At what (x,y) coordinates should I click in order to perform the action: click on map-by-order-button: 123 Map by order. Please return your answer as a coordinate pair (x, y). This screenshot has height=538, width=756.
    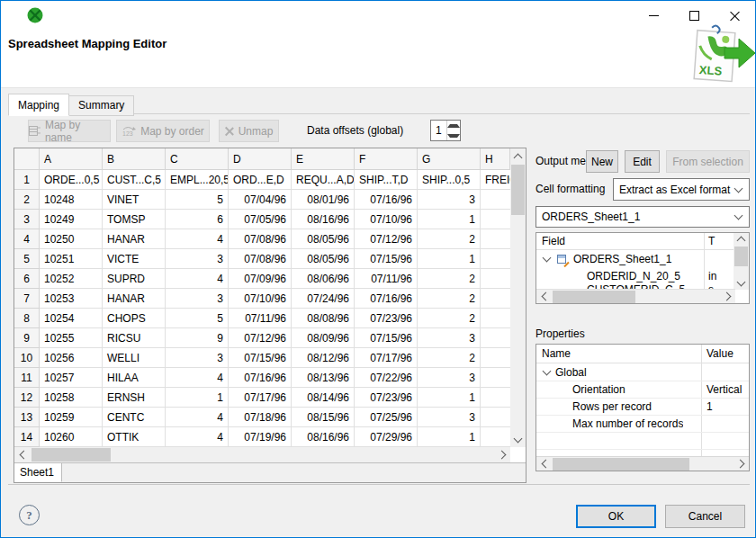
    Looking at the image, I should click on (163, 131).